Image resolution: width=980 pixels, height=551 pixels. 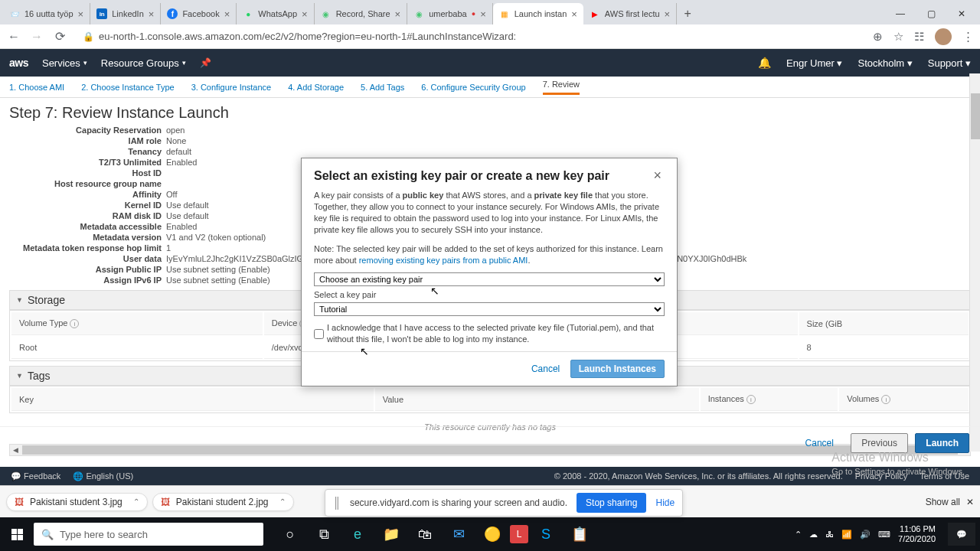 I want to click on start-button, so click(x=17, y=534).